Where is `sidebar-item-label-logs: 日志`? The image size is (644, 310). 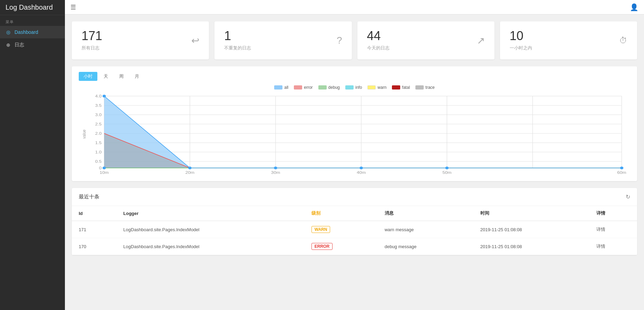 sidebar-item-label-logs: 日志 is located at coordinates (19, 45).